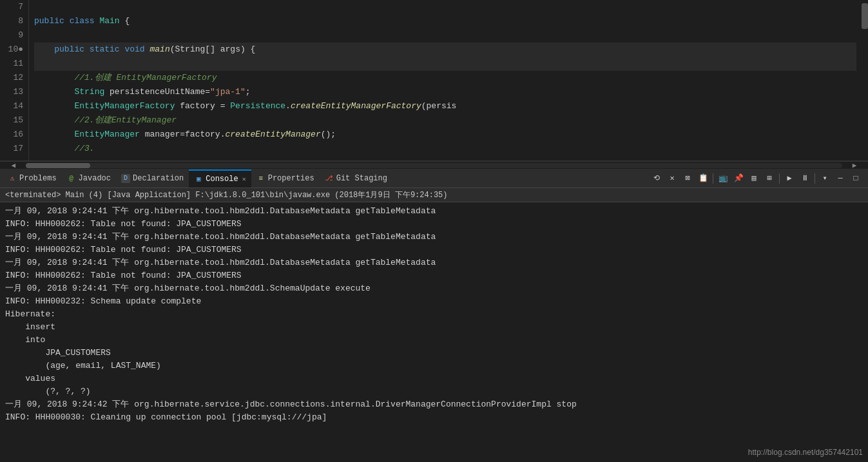 This screenshot has width=868, height=462. Describe the element at coordinates (865, 16) in the screenshot. I see `scroll-thumb` at that location.